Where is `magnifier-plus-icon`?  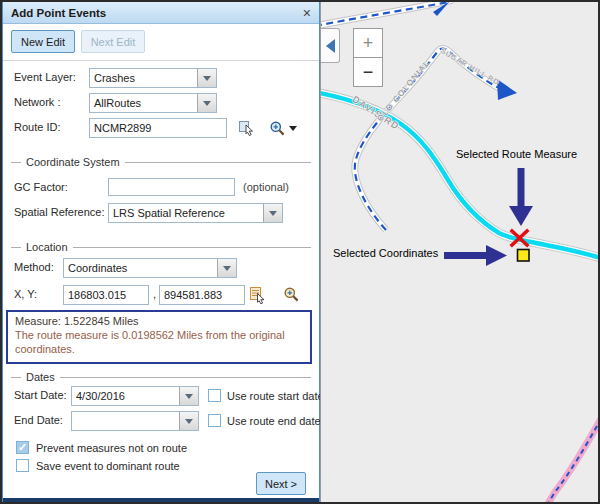 magnifier-plus-icon is located at coordinates (278, 128).